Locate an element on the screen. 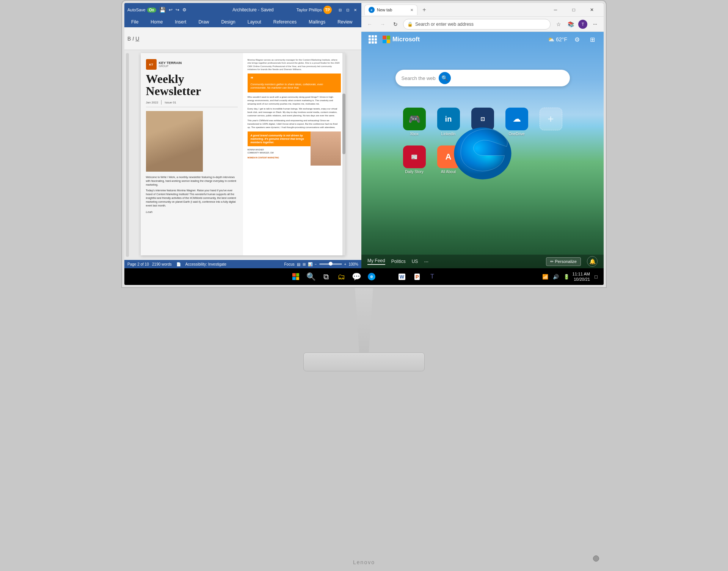  view-icon-3: 📊 is located at coordinates (310, 264).